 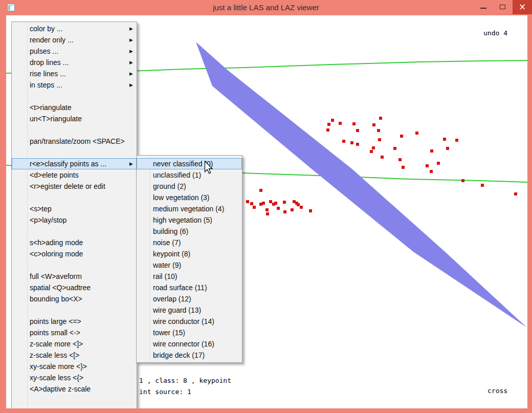 I want to click on menu-item-unclassified-1: unclassified (1), so click(x=189, y=175).